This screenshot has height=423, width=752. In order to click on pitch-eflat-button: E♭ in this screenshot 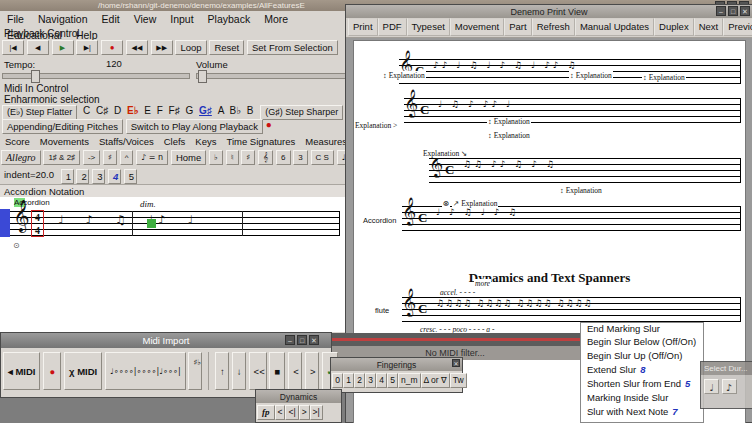, I will do `click(132, 110)`.